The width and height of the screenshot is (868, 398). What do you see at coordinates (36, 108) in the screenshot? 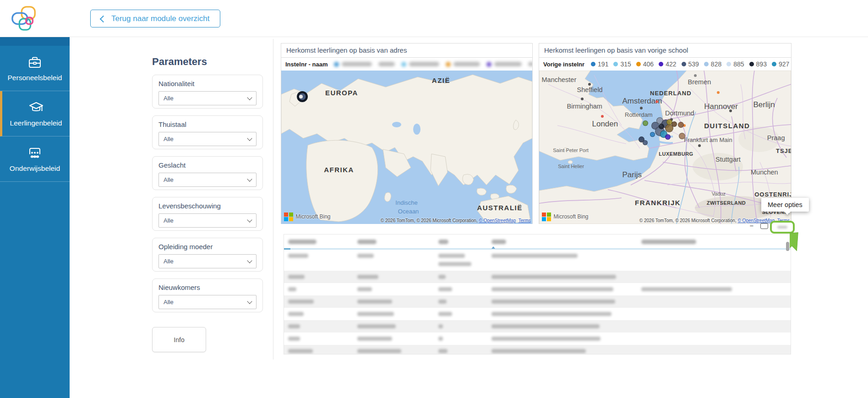
I see `graduation-cap-icon` at bounding box center [36, 108].